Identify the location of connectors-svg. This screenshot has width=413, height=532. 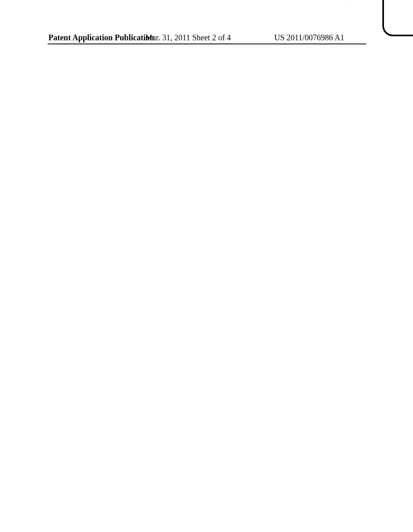
(371, 30).